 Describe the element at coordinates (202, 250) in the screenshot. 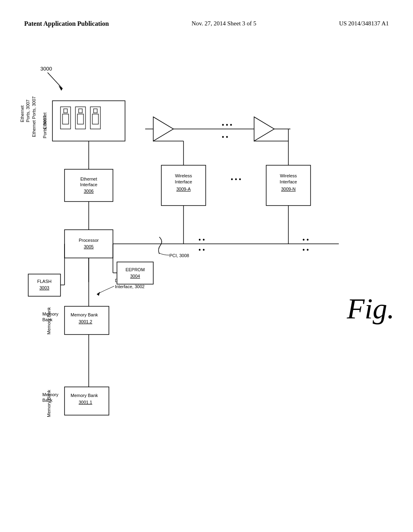

I see `pci-dots-bottom: • •` at that location.